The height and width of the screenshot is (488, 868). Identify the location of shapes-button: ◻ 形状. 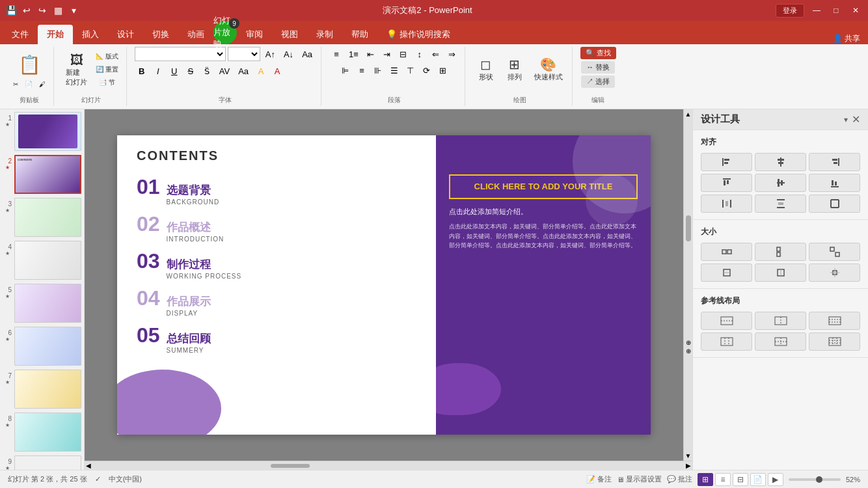
(486, 70).